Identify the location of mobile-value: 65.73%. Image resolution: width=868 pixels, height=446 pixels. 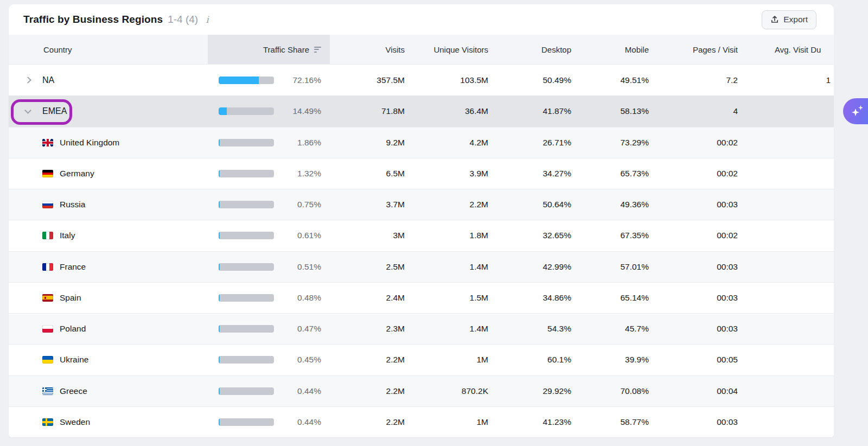
(618, 174).